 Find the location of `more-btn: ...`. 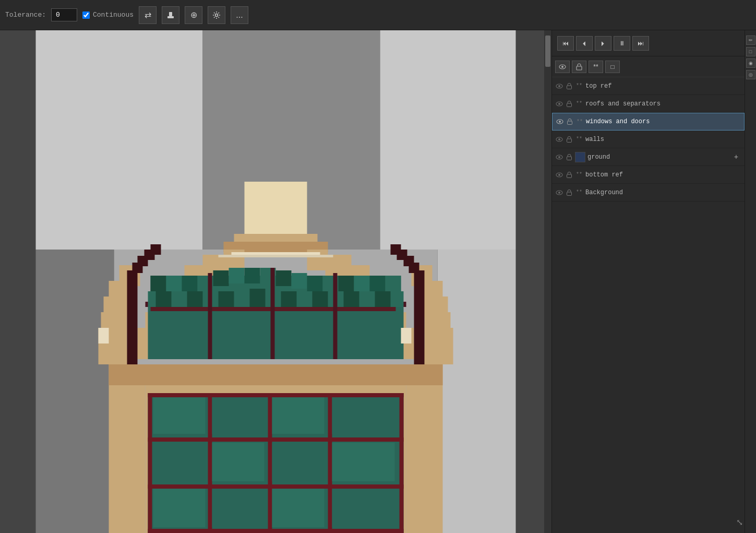

more-btn: ... is located at coordinates (239, 15).